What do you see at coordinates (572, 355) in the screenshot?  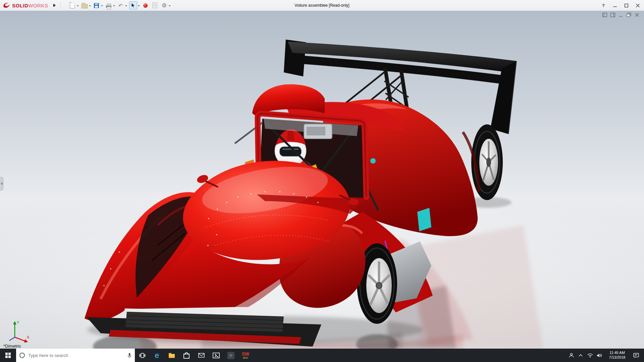 I see `people-icon` at bounding box center [572, 355].